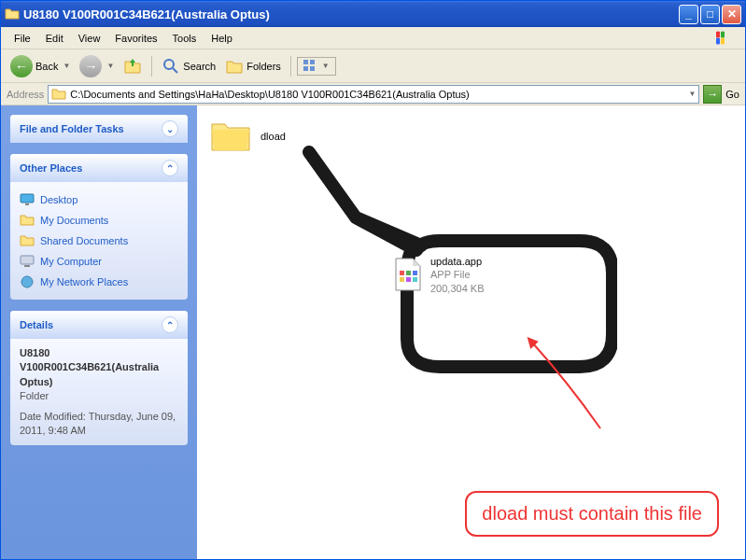 This screenshot has width=746, height=560. I want to click on file-type: APP File, so click(457, 274).